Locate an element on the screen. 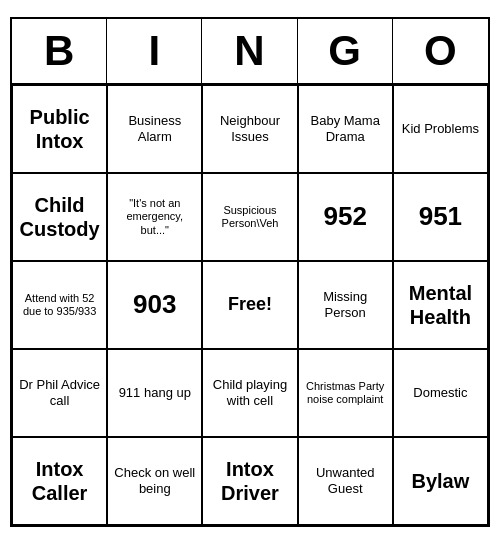  cell-8: 952 is located at coordinates (346, 217).